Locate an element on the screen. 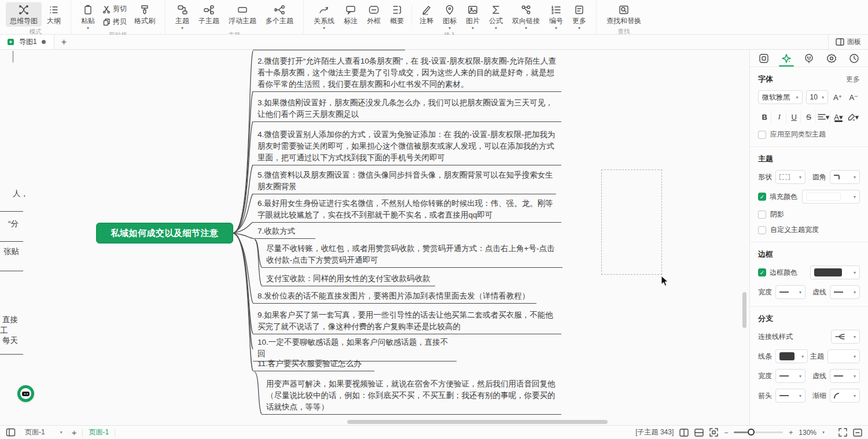 This screenshot has width=868, height=439. fill-color-checkbox is located at coordinates (762, 197).